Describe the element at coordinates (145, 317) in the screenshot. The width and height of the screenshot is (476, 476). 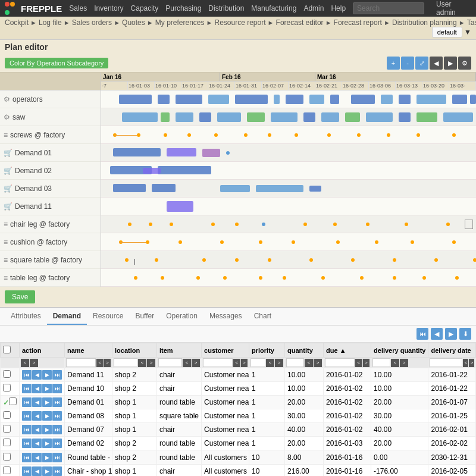
I see `tab-buffer: Buffer` at that location.